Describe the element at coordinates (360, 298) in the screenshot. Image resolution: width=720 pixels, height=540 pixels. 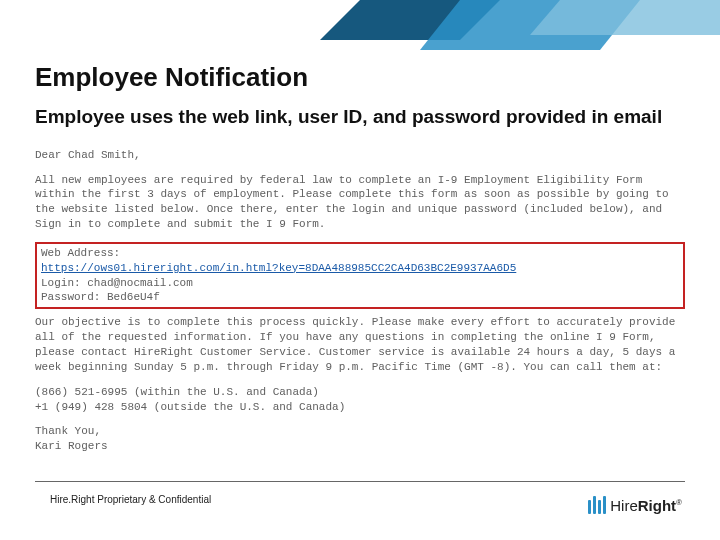
I see `password-line: Password: Bed6eU4f` at that location.